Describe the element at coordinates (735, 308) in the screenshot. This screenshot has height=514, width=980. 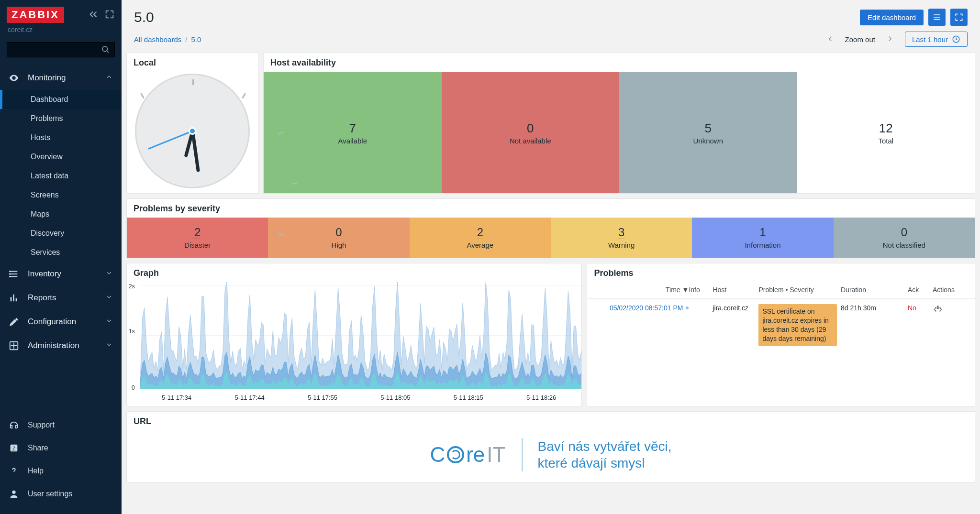
I see `problem-host: jira.coreit.cz` at that location.